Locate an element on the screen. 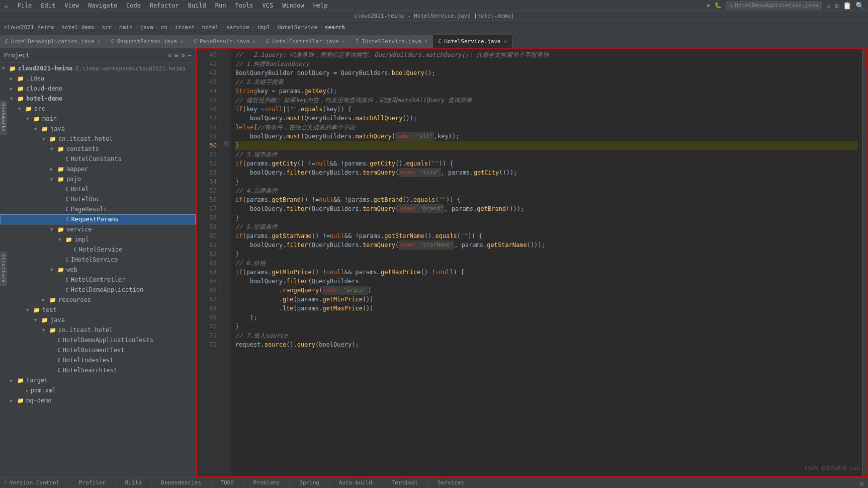  tree-item-mq-demo: ▶ 📁 mq-demo is located at coordinates (98, 400).